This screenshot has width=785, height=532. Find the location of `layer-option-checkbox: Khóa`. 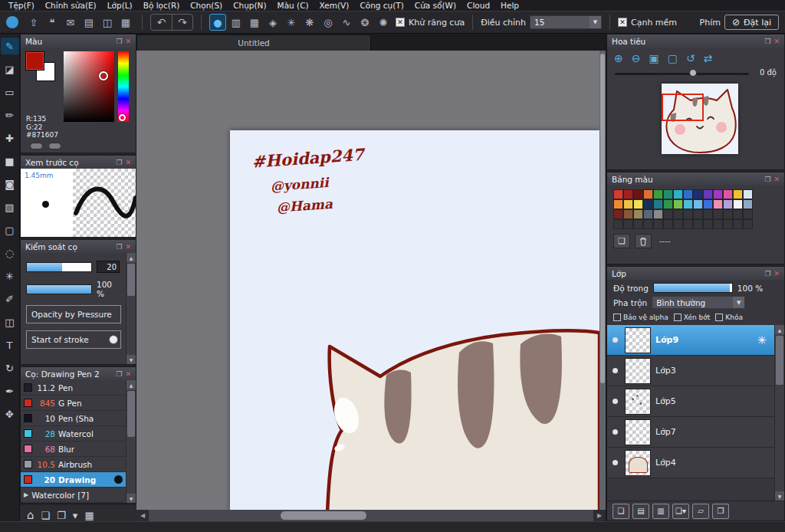

layer-option-checkbox: Khóa is located at coordinates (729, 317).